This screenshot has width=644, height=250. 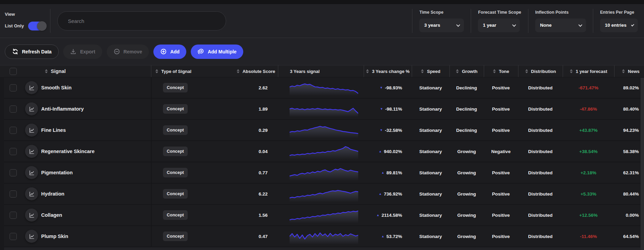 What do you see at coordinates (382, 130) in the screenshot?
I see `trend-triangle-icon: ▼` at bounding box center [382, 130].